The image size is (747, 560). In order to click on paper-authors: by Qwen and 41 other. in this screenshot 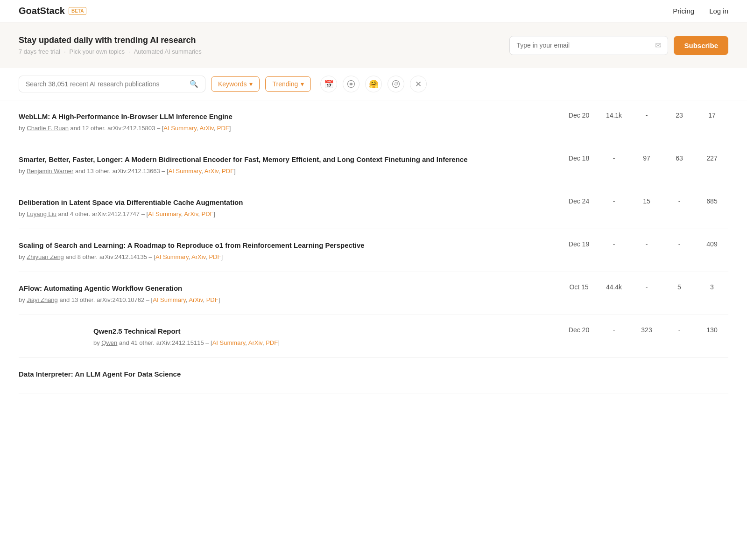, I will do `click(124, 343)`.